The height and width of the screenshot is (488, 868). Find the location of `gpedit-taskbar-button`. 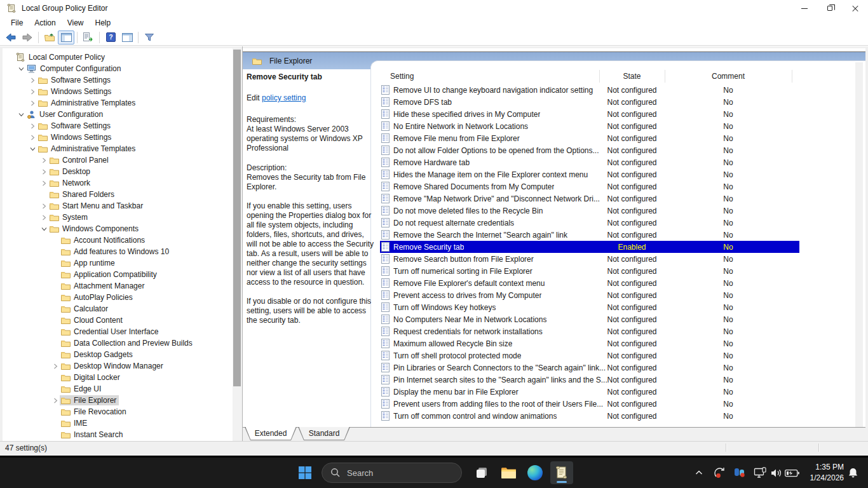

gpedit-taskbar-button is located at coordinates (562, 473).